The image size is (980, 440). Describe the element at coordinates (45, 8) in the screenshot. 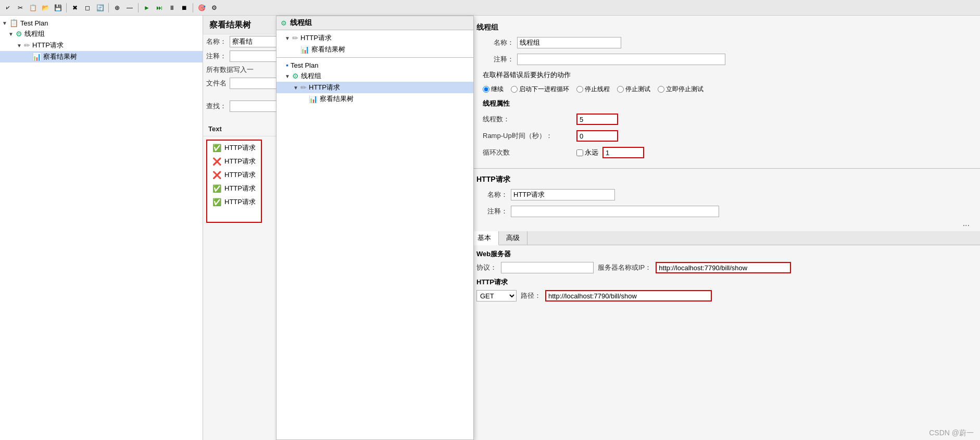

I see `toolbar-btn-open: 📂` at that location.